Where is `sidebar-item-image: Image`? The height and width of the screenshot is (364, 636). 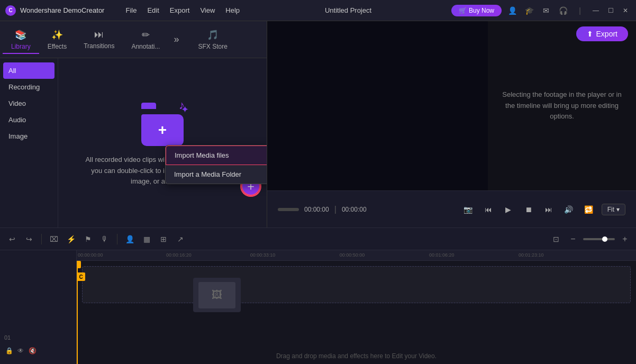 sidebar-item-image: Image is located at coordinates (29, 136).